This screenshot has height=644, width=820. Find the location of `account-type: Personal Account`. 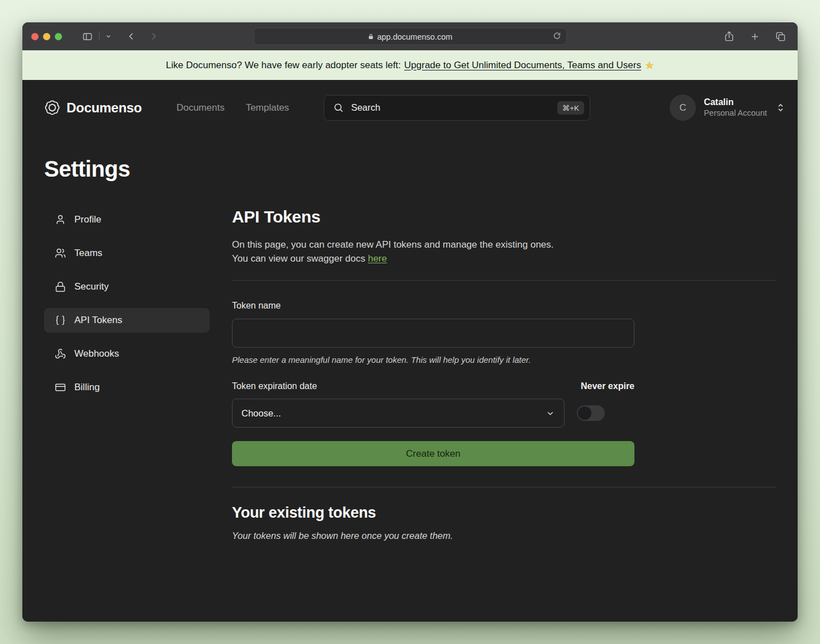

account-type: Personal Account is located at coordinates (736, 113).